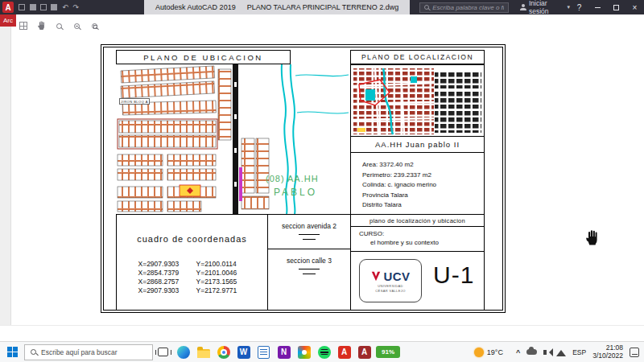 The width and height of the screenshot is (644, 362). I want to click on sign-in-button: Iniciar sesión ▾, so click(545, 8).